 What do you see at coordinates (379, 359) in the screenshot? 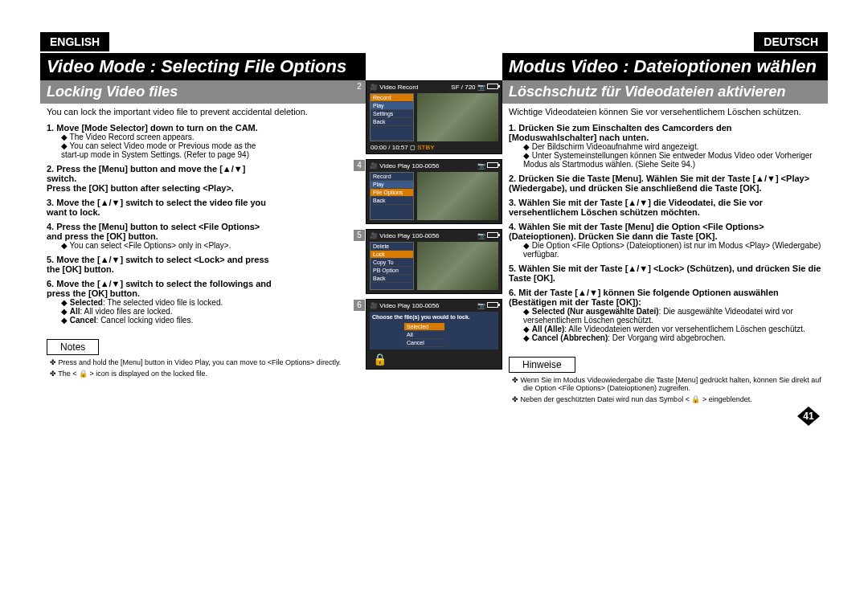
I see `lock-icon: 🔒` at bounding box center [379, 359].